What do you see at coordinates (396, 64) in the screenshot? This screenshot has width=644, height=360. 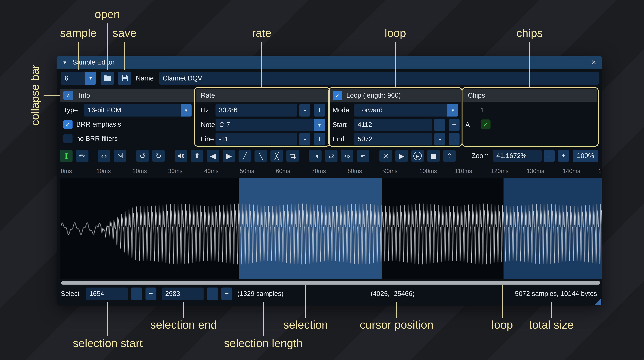 I see `annotation-line-loop` at bounding box center [396, 64].